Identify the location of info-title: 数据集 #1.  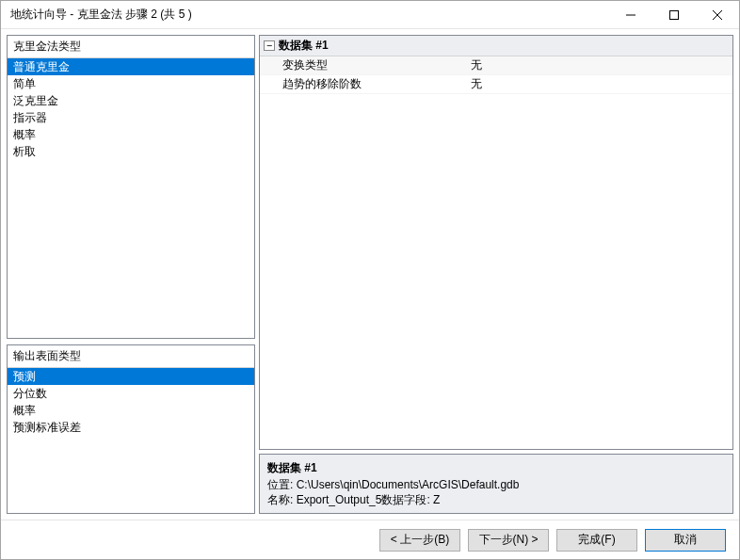
(496, 468).